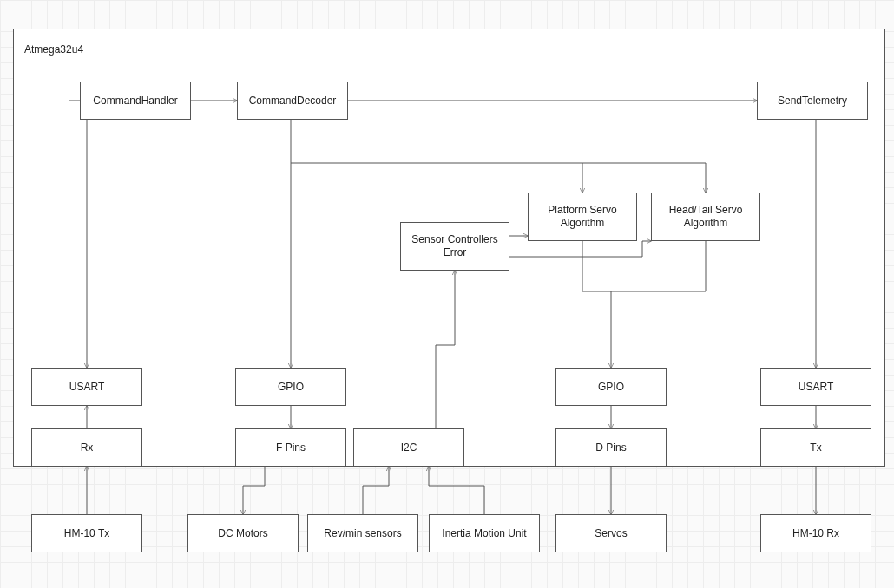 The image size is (894, 588). I want to click on container-label: Atmega32u4, so click(54, 49).